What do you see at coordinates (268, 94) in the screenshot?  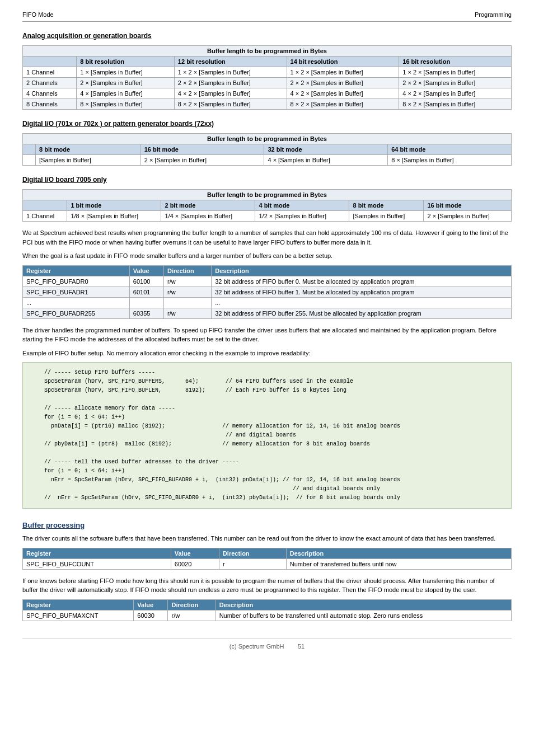 I see `table-row: 4 Channels4 × [Samples in Buffer]4 × 2 ×…` at bounding box center [268, 94].